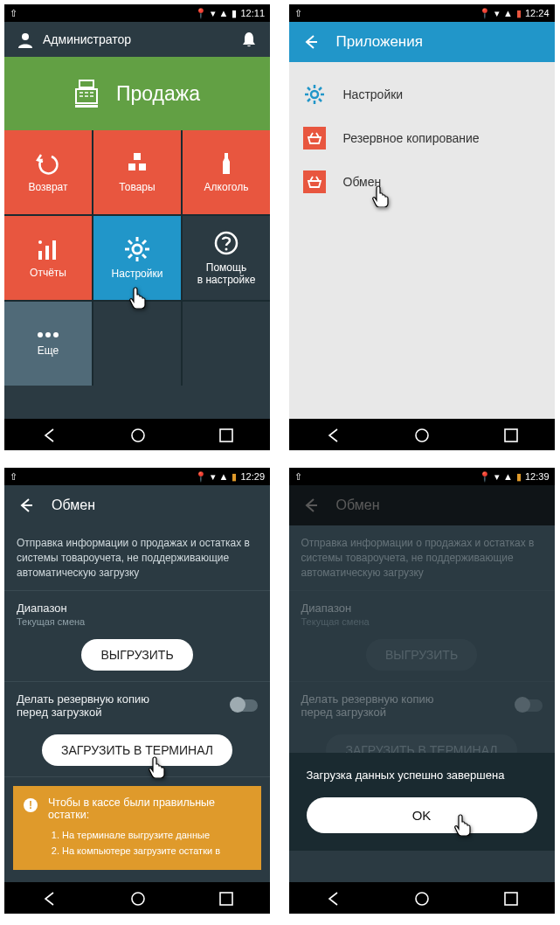 The image size is (560, 925). I want to click on bottle-icon, so click(226, 163).